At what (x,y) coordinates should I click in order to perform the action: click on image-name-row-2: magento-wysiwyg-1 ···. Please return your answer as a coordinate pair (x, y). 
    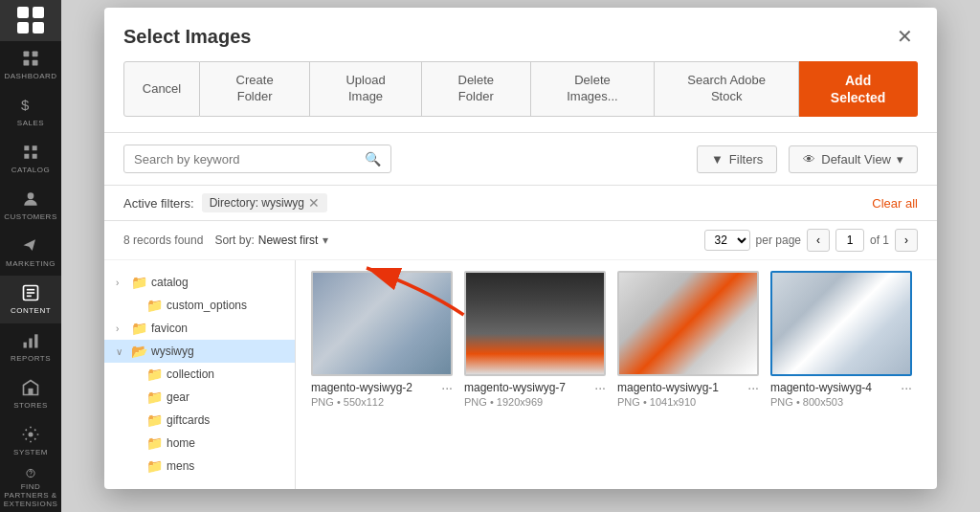
    Looking at the image, I should click on (688, 388).